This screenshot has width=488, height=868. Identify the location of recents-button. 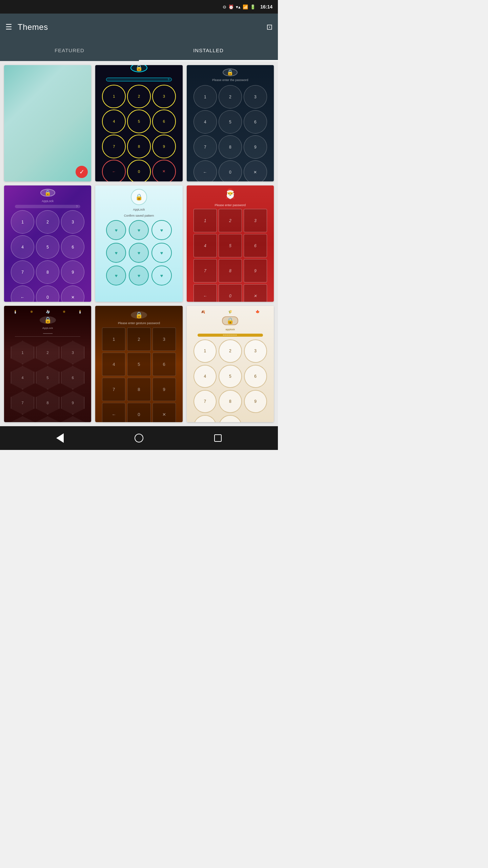
(218, 438).